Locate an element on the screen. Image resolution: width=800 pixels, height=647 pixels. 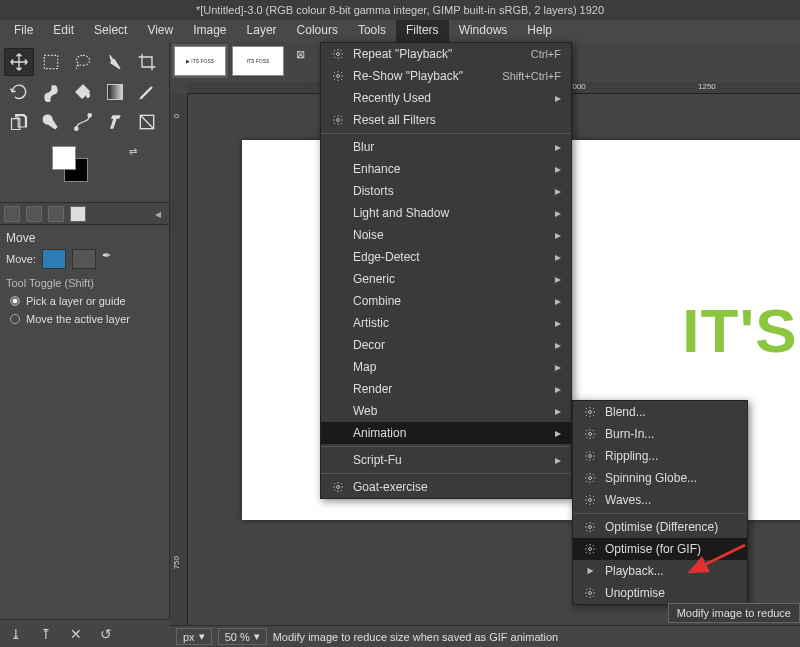
menu-select: Select is located at coordinates (110, 31).